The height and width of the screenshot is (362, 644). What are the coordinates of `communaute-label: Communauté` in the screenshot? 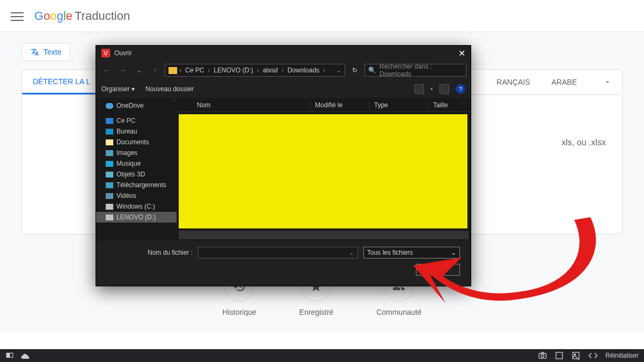 It's located at (399, 312).